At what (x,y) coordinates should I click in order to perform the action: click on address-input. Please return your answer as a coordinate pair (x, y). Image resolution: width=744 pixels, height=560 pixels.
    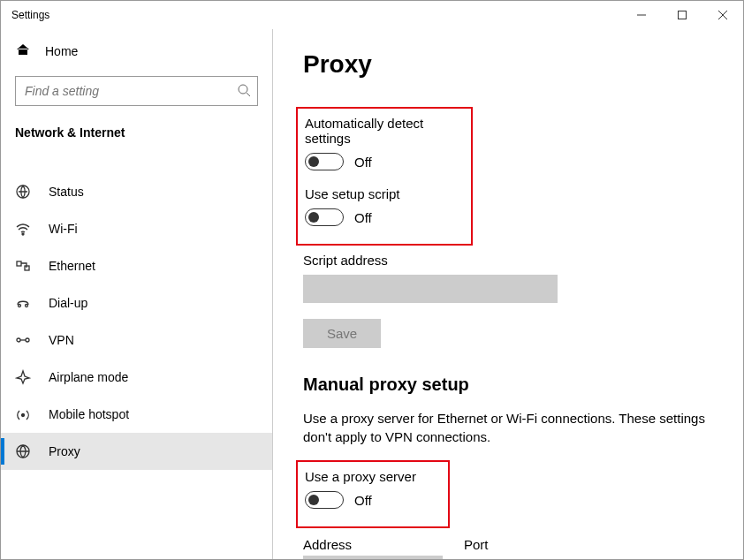
    Looking at the image, I should click on (373, 557).